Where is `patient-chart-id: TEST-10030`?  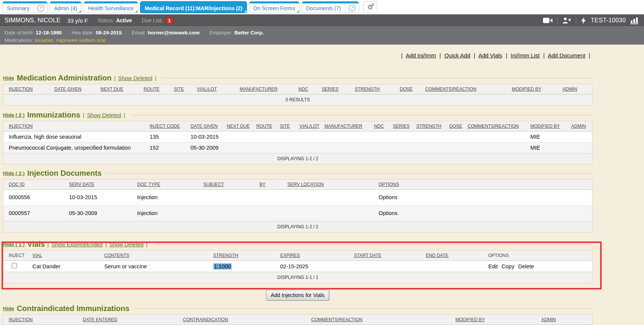
patient-chart-id: TEST-10030 is located at coordinates (608, 20).